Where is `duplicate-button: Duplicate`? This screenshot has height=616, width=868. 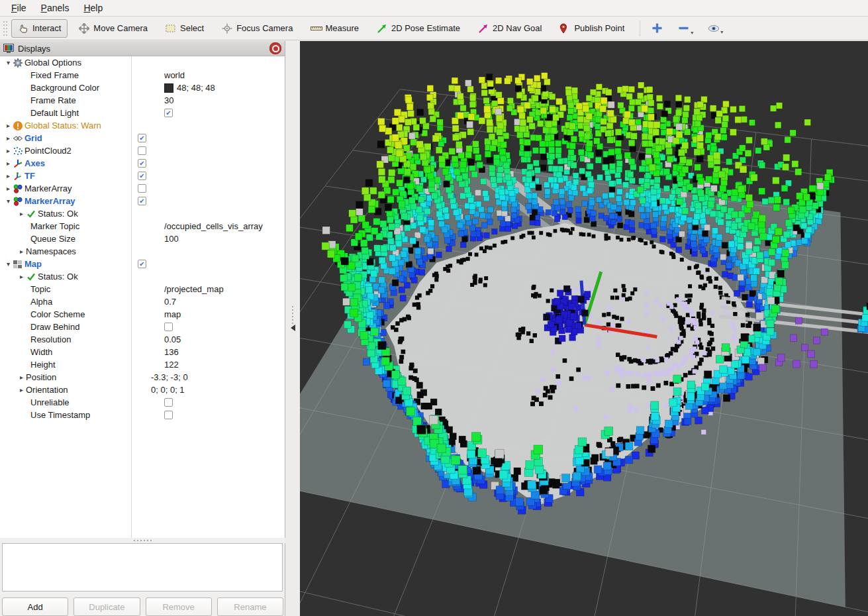 duplicate-button: Duplicate is located at coordinates (107, 607).